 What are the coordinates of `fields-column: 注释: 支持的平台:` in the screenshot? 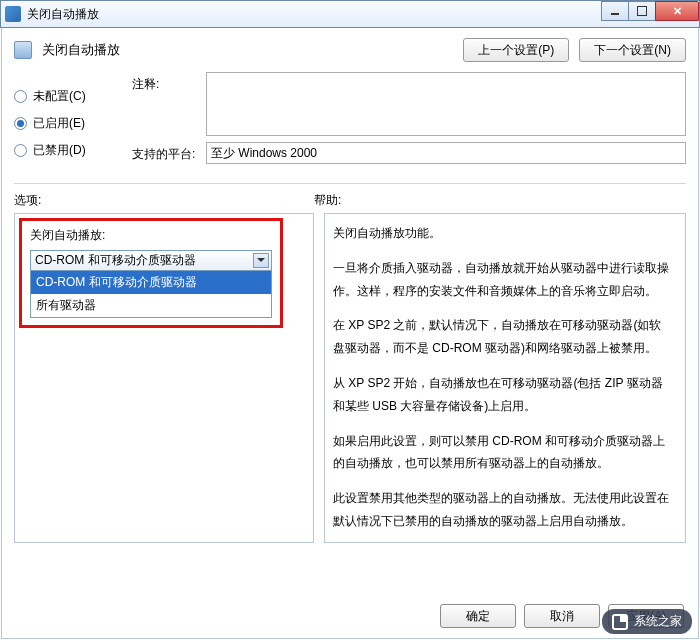 It's located at (409, 120).